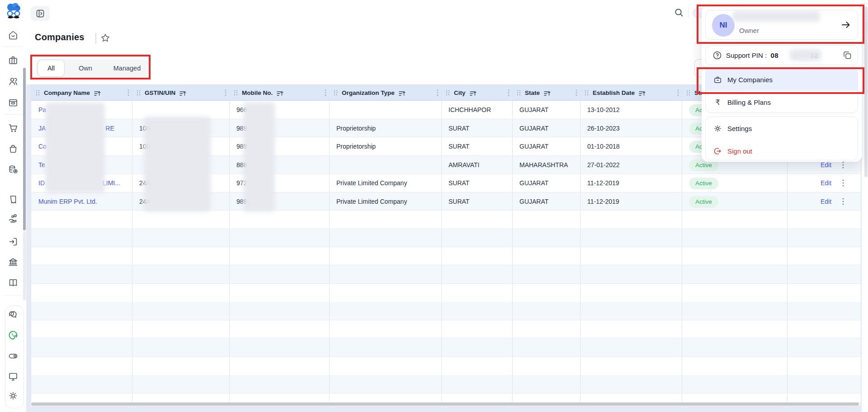  What do you see at coordinates (13, 242) in the screenshot?
I see `sidebar-item-signin-log` at bounding box center [13, 242].